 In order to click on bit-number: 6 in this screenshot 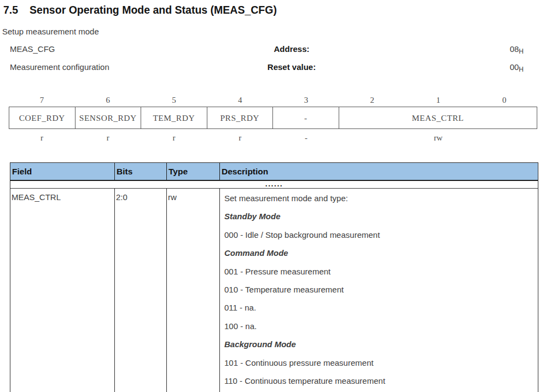, I will do `click(108, 101)`.